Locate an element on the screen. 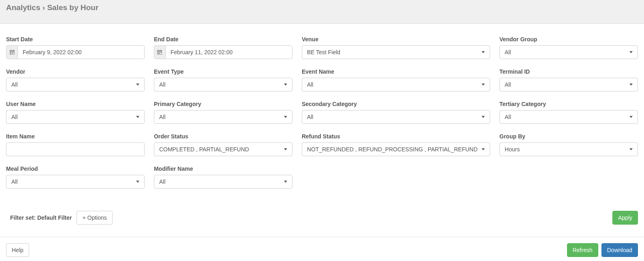  venue-value: BE Test Field is located at coordinates (324, 52).